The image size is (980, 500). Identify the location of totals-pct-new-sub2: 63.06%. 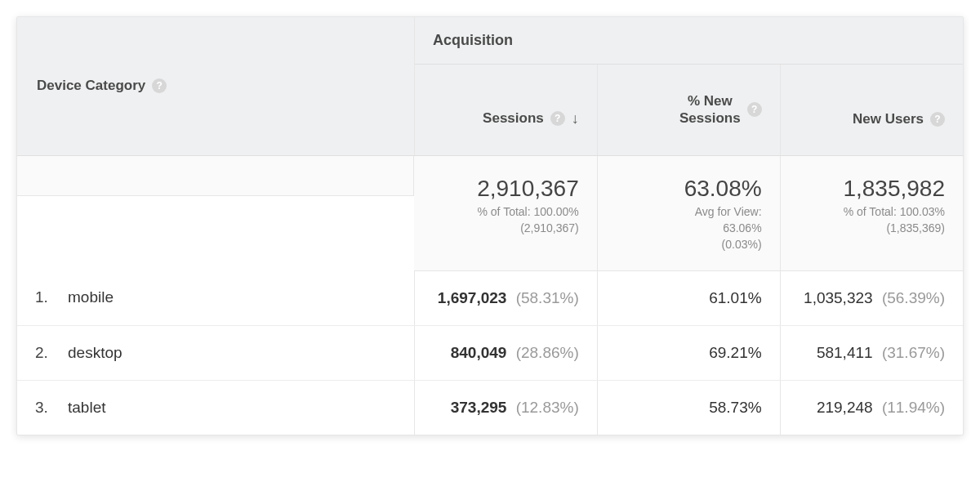
(689, 228).